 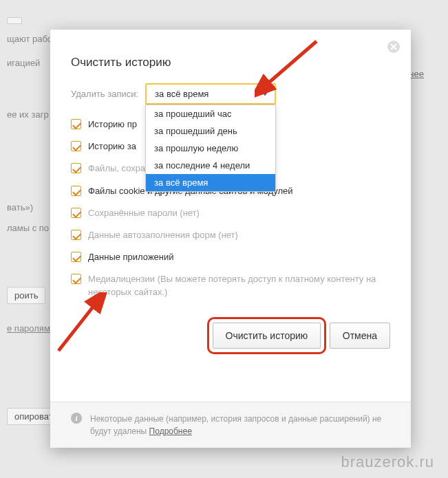 I want to click on check-row-media-licenses: Медиалицензии (Вы можете потерять доступ…, so click(x=231, y=285).